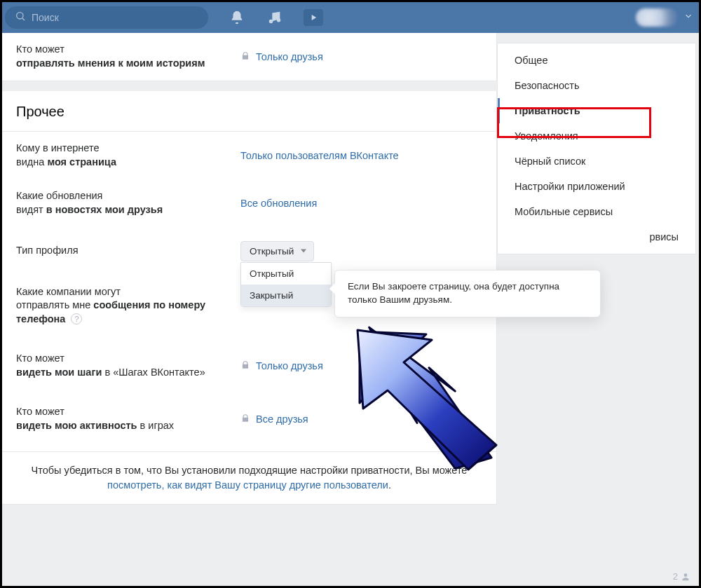 The image size is (701, 588). What do you see at coordinates (362, 156) in the screenshot?
I see `row-value: Только пользователям ВКонтакте` at bounding box center [362, 156].